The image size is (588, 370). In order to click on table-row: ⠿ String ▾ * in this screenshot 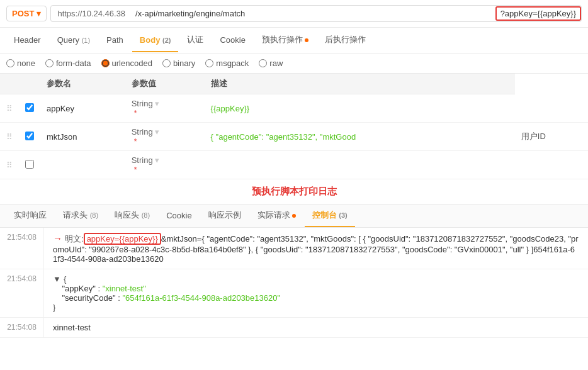, I will do `click(294, 165)`.